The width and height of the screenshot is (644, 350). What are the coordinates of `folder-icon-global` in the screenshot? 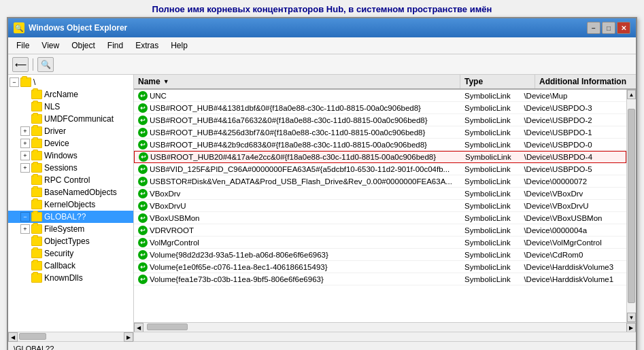 It's located at (37, 217).